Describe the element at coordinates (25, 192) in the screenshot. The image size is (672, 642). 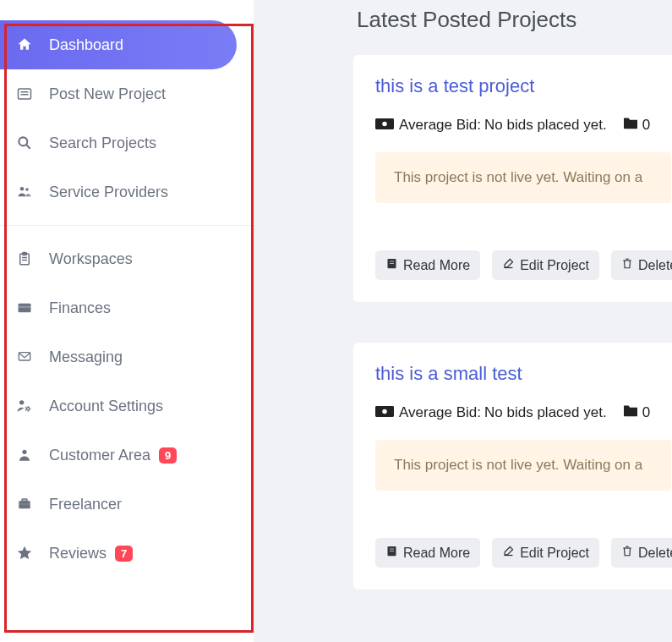
I see `users-icon` at that location.